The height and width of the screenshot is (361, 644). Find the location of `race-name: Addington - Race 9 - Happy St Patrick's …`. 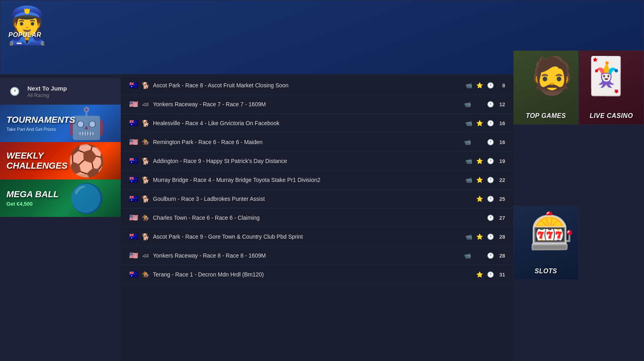

race-name: Addington - Race 9 - Happy St Patrick's … is located at coordinates (220, 161).